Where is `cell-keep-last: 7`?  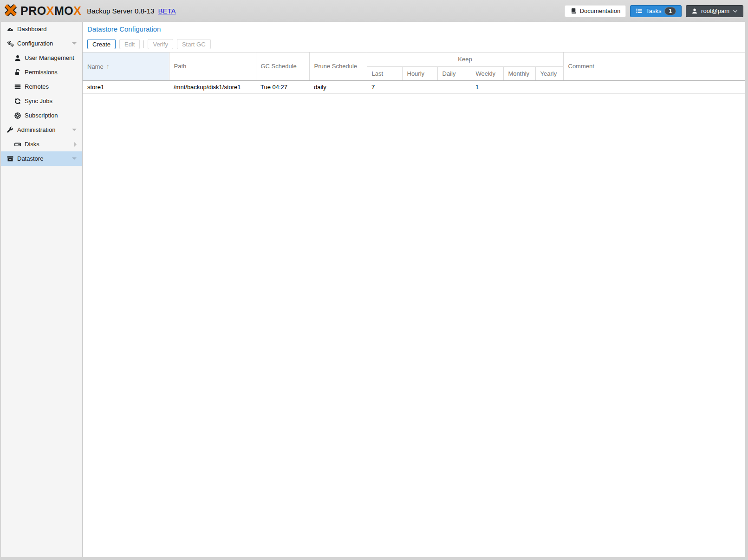
cell-keep-last: 7 is located at coordinates (384, 87).